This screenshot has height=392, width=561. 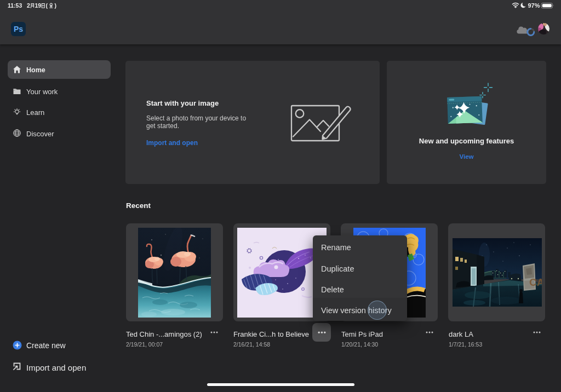 What do you see at coordinates (536, 283) in the screenshot?
I see `svg-text: CA` at bounding box center [536, 283].